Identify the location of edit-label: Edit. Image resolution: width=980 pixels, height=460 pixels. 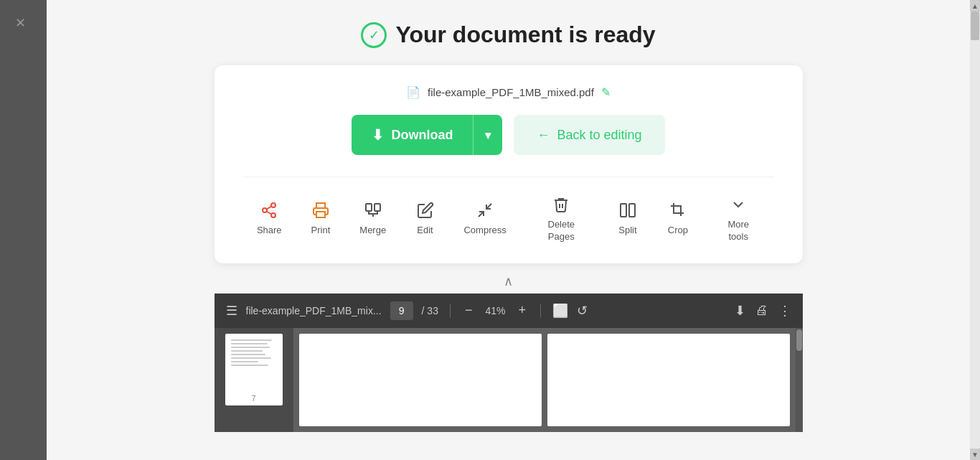
(425, 231).